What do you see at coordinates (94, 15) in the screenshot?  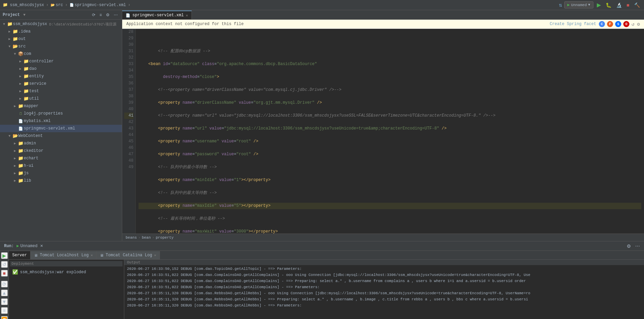 I see `sync-button: ⟳` at bounding box center [94, 15].